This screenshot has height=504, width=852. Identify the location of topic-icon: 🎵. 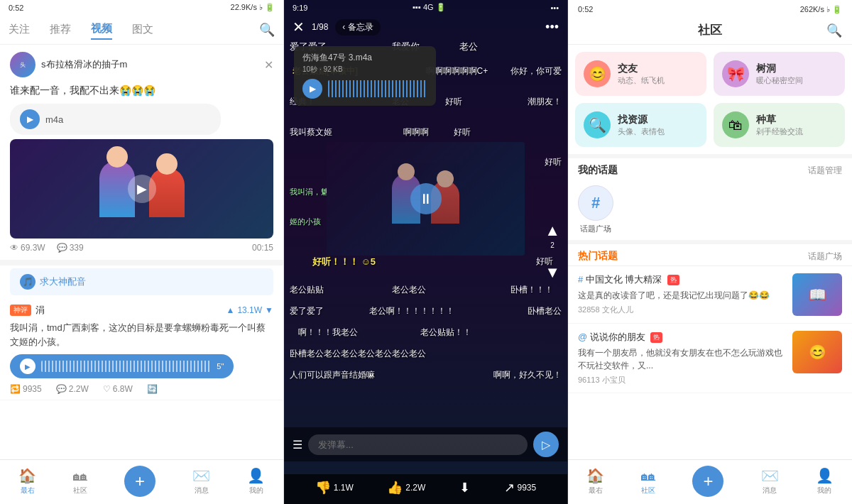
(28, 282).